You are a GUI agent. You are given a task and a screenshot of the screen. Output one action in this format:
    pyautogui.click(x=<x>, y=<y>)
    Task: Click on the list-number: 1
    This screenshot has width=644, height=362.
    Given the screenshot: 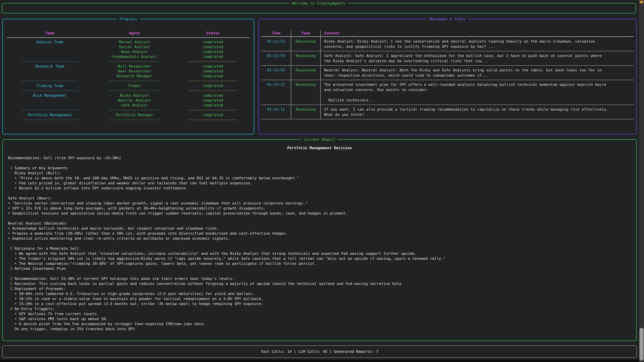 What is the action you would take?
    pyautogui.click(x=11, y=168)
    